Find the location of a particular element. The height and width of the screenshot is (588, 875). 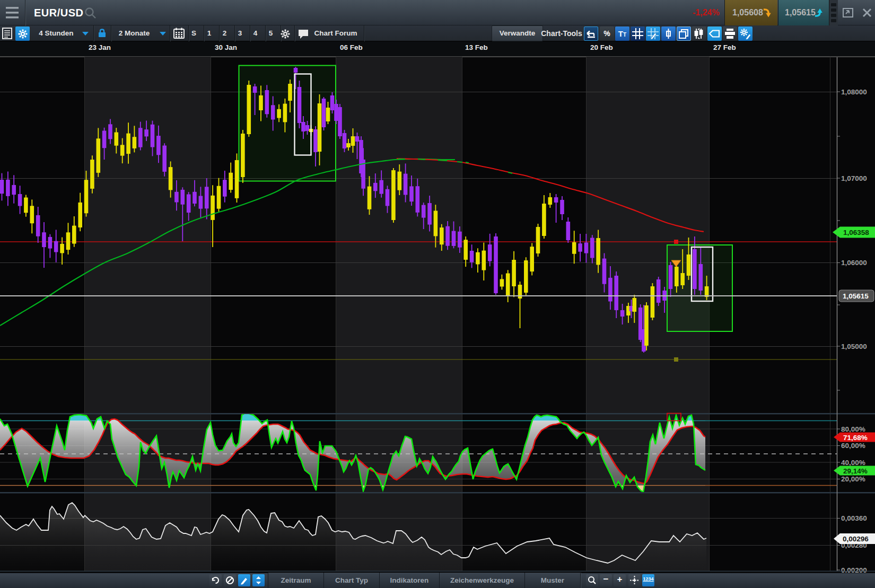

svg-text: 0,00296 is located at coordinates (856, 539).